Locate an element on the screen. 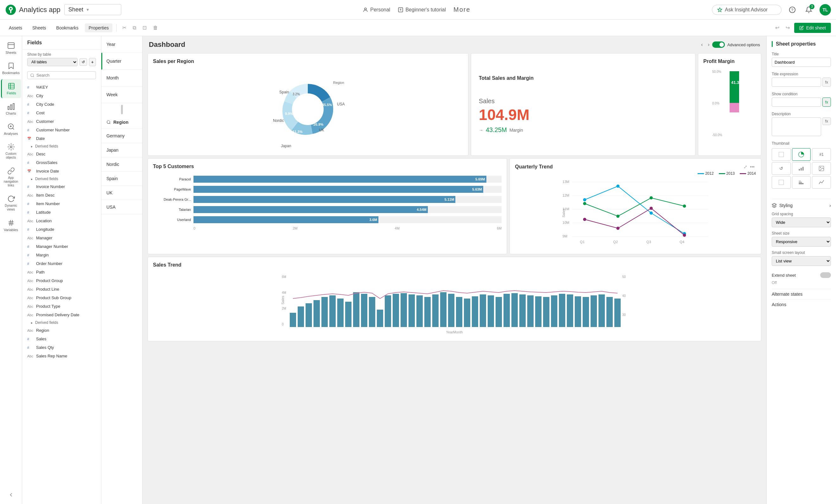  field-item: # Customer Number is located at coordinates (62, 130).